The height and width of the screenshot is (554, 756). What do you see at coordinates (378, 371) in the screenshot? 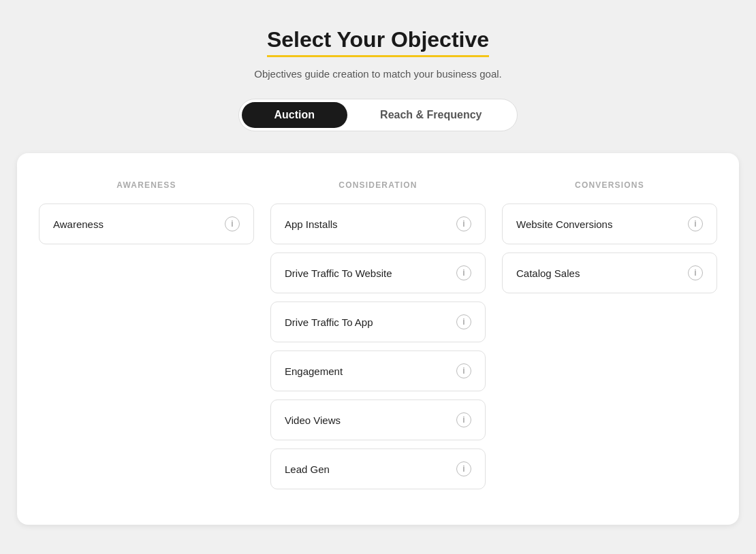
I see `list-item: Engagement i` at bounding box center [378, 371].